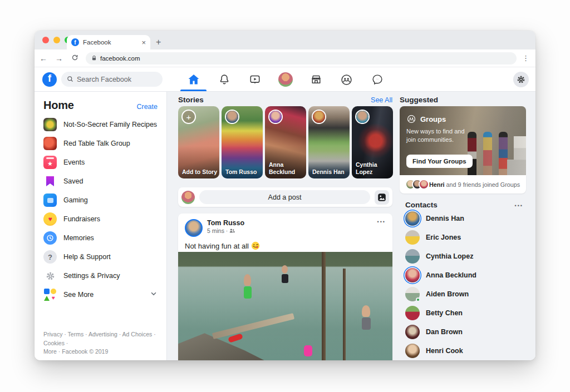  What do you see at coordinates (285, 197) in the screenshot?
I see `add-post-input: Add a post` at bounding box center [285, 197].